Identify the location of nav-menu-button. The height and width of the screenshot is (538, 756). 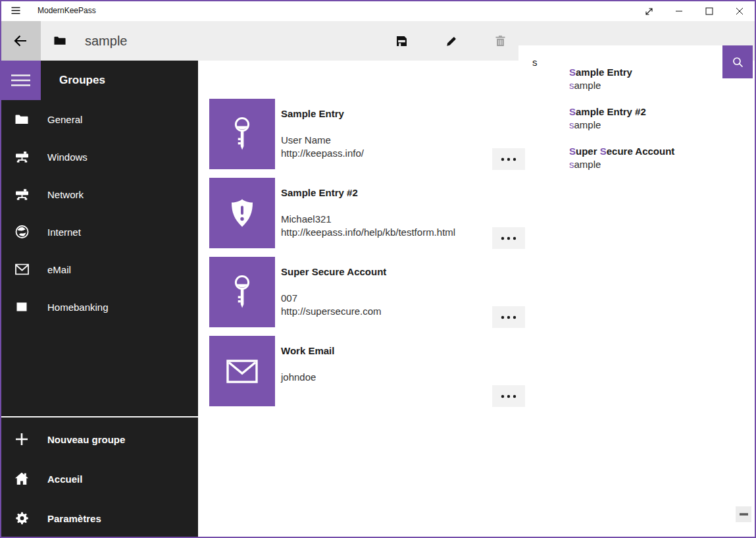
(20, 80).